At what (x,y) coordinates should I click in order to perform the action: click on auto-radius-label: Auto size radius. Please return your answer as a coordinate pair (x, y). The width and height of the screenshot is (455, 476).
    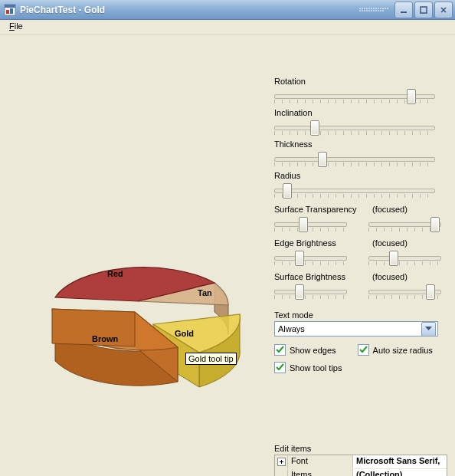
    Looking at the image, I should click on (403, 350).